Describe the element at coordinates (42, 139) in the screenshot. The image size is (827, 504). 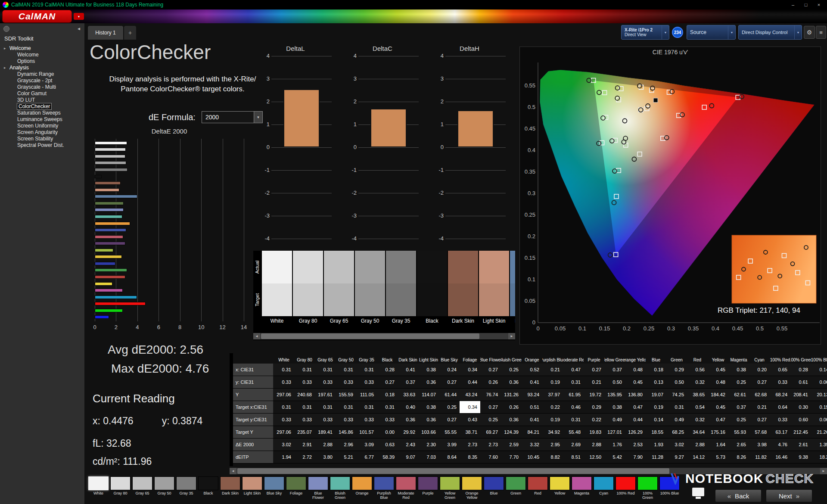
I see `sidebar-item-screen-stability: Screen Stability` at that location.